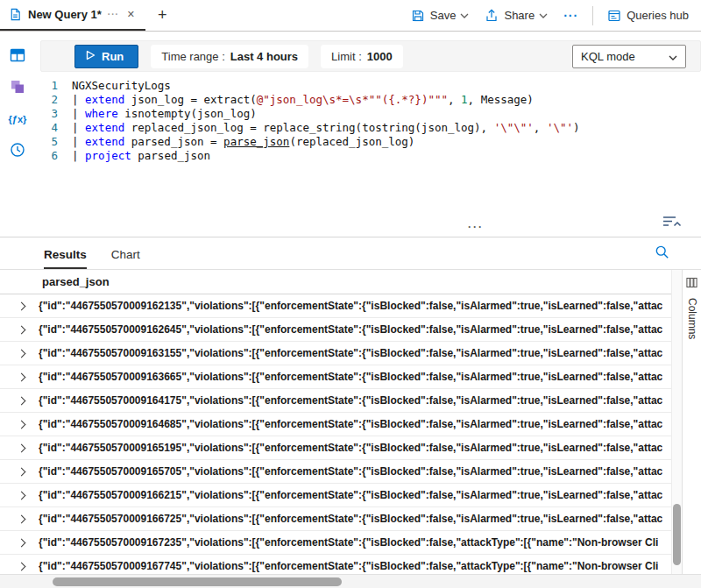 The width and height of the screenshot is (701, 588). What do you see at coordinates (349, 542) in the screenshot?
I see `row-json-text: {"id":"4467550570009167235","violations"…` at bounding box center [349, 542].